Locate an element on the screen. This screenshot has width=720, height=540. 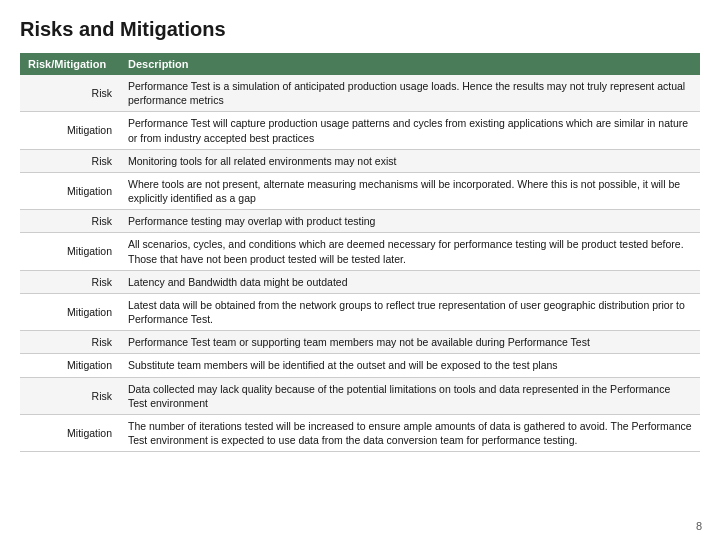
table-row: RiskData collected may lack quality beca… is located at coordinates (360, 396).